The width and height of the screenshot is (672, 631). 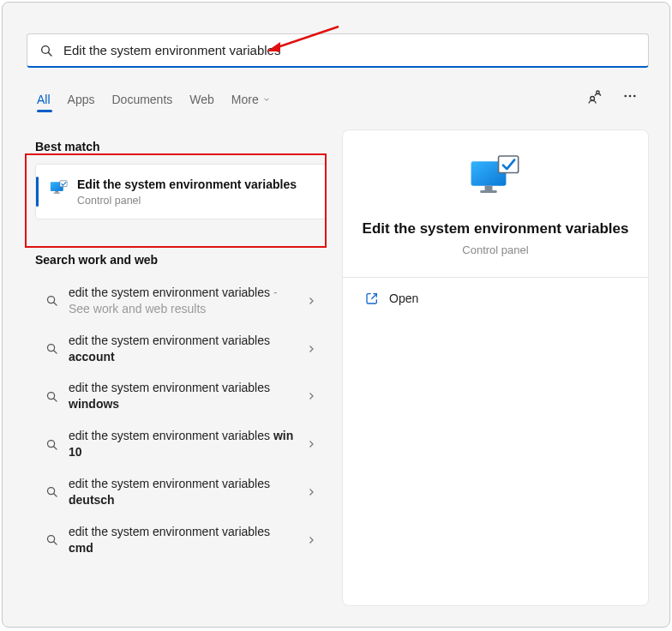 What do you see at coordinates (267, 99) in the screenshot?
I see `chevron-down-icon` at bounding box center [267, 99].